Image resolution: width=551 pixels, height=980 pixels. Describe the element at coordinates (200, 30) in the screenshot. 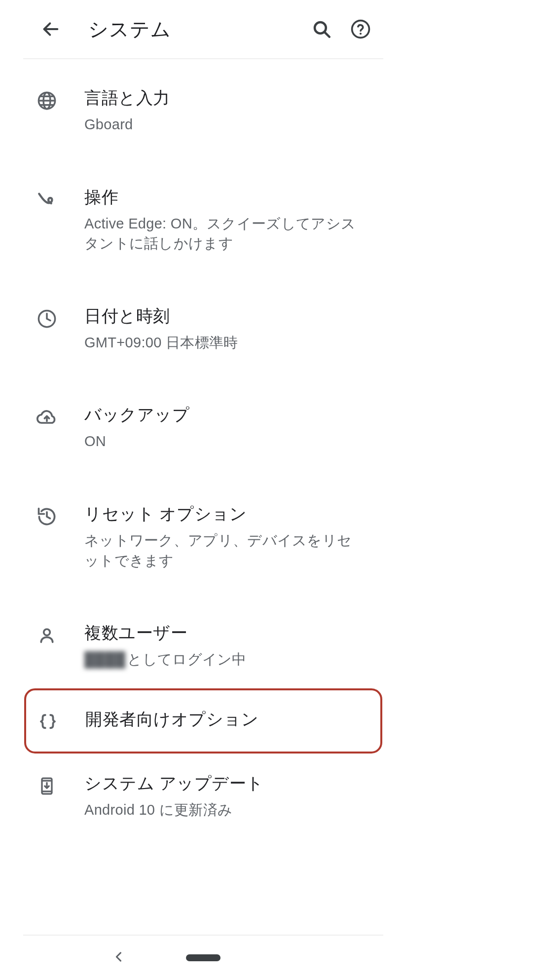

I see `page-title: システム` at that location.